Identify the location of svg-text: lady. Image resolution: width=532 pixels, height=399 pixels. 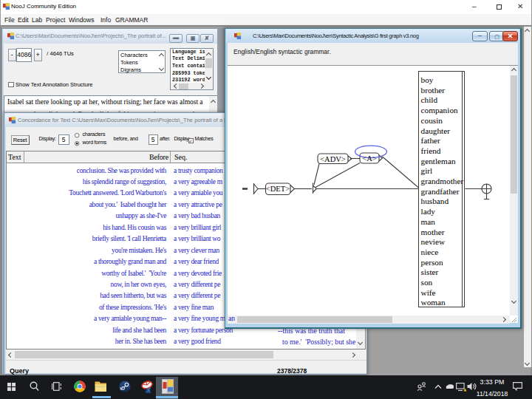
(429, 211).